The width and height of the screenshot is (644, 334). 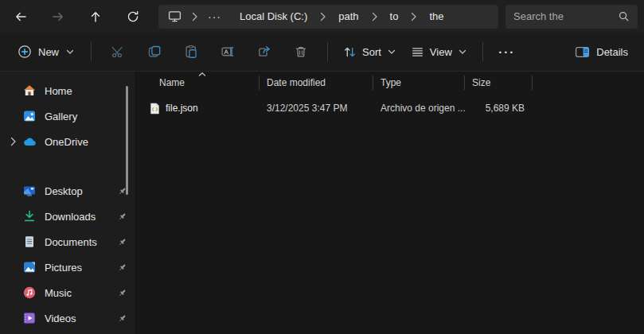 What do you see at coordinates (29, 91) in the screenshot?
I see `home-icon` at bounding box center [29, 91].